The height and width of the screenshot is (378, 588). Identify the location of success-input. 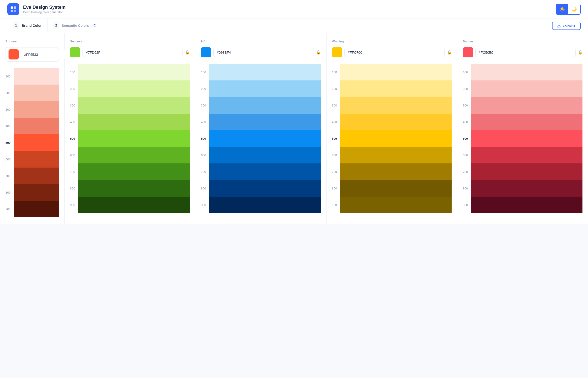
(132, 53).